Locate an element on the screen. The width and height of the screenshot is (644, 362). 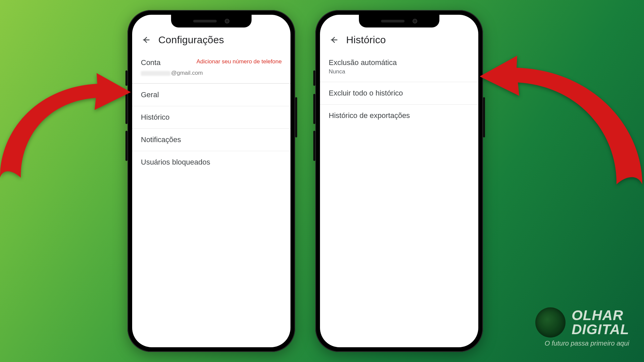
settings-list: Conta Adicionar seu número de telefone @… is located at coordinates (211, 113).